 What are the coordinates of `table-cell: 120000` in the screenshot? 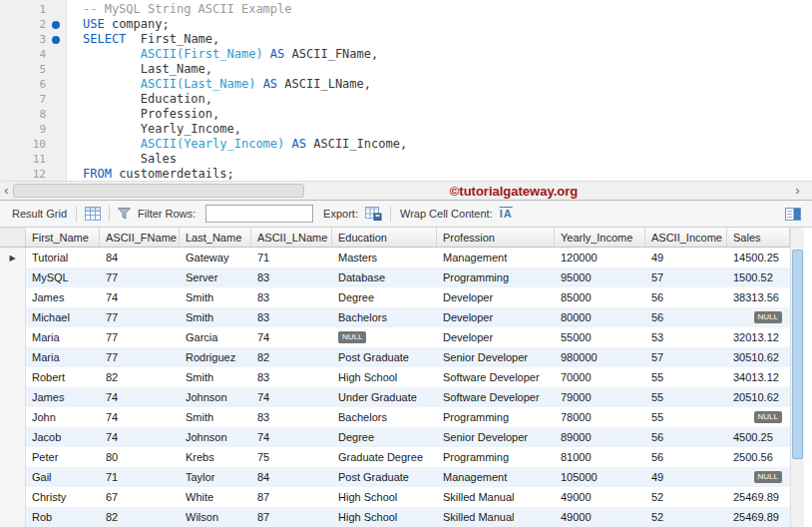 It's located at (601, 258).